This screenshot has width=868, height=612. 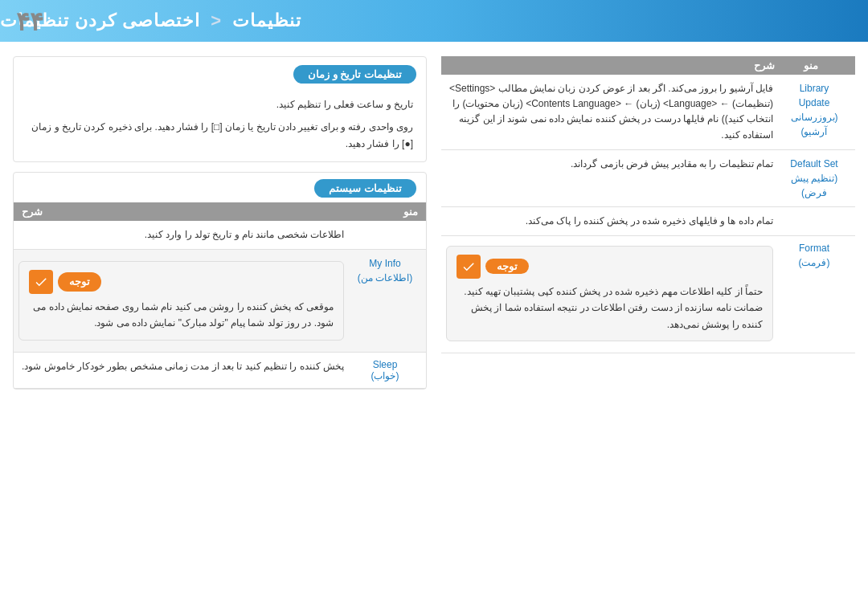 What do you see at coordinates (814, 255) in the screenshot?
I see `format-menu: Format (فرمت)` at bounding box center [814, 255].